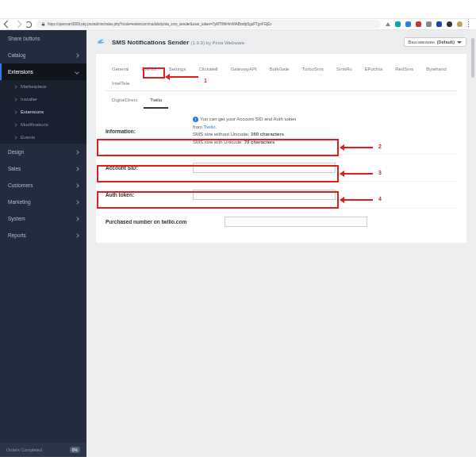 The height and width of the screenshot is (476, 476). I want to click on bookmark-star-icon, so click(388, 24).